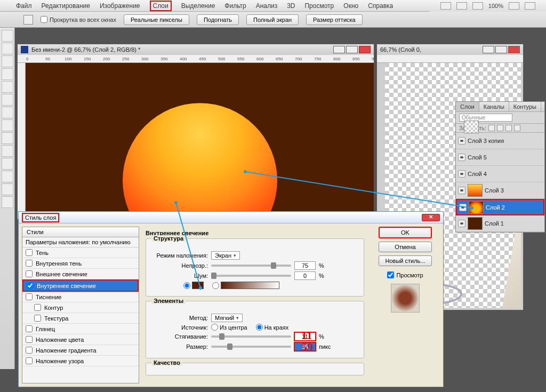  Describe the element at coordinates (405, 247) in the screenshot. I see `cancel-button: Отмена` at that location.